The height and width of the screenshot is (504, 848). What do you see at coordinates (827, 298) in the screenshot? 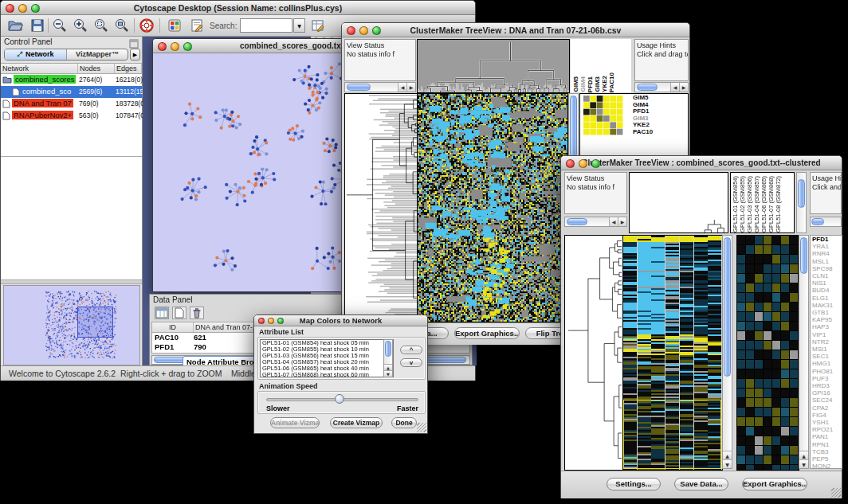
I see `gene-label-8: ELG1` at bounding box center [827, 298].